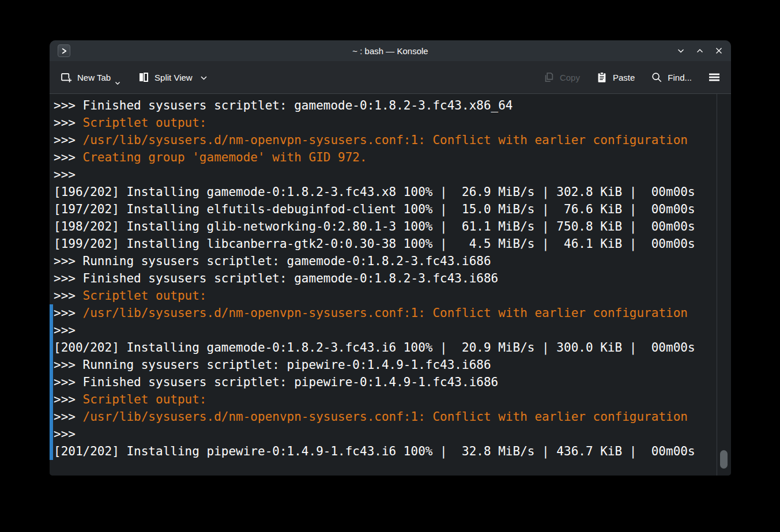 Image resolution: width=780 pixels, height=532 pixels. I want to click on chevron-down-icon, so click(681, 51).